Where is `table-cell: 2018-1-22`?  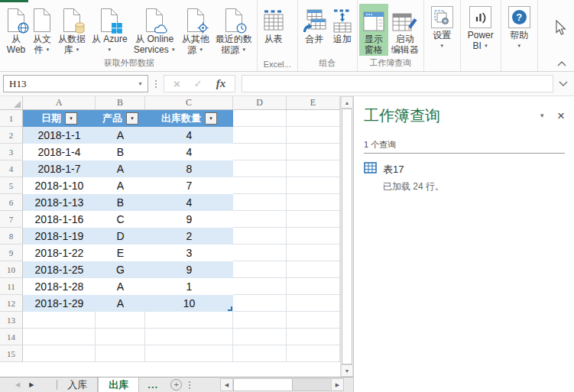 table-cell: 2018-1-22 is located at coordinates (60, 253).